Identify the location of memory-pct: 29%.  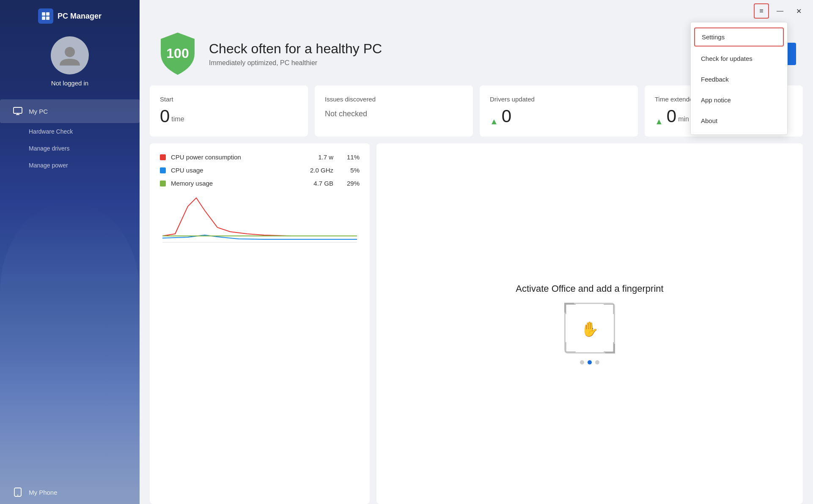
(349, 184).